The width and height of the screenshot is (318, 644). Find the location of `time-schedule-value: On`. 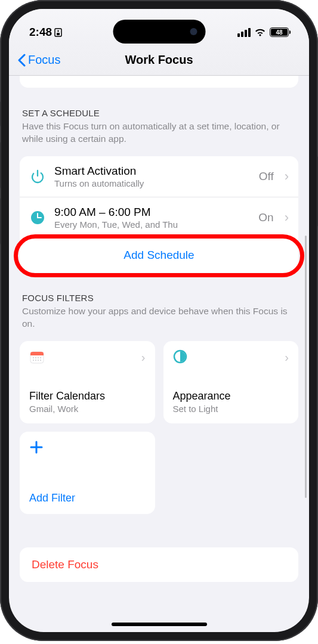

time-schedule-value: On is located at coordinates (266, 218).